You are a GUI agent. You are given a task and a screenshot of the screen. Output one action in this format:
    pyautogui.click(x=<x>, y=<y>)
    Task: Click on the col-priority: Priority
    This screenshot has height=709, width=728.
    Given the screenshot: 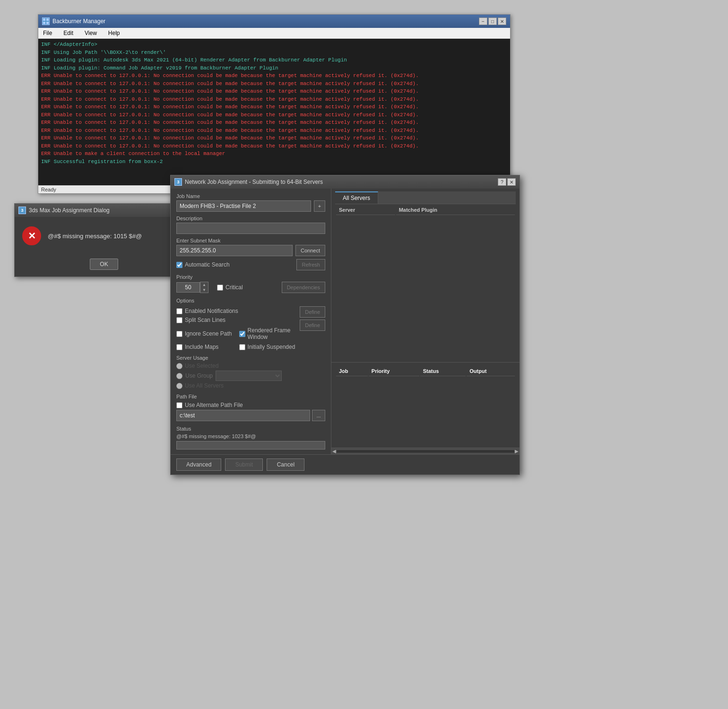 What is the action you would take?
    pyautogui.click(x=394, y=372)
    